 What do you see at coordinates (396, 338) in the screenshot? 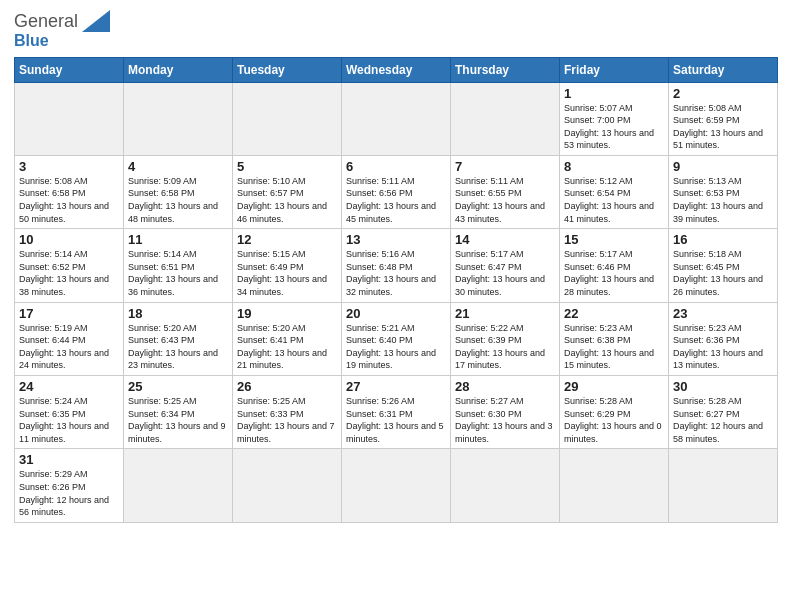
I see `calendar-week-row: 17Sunrise: 5:19 AM Sunset: 6:44 PM Dayli…` at bounding box center [396, 338].